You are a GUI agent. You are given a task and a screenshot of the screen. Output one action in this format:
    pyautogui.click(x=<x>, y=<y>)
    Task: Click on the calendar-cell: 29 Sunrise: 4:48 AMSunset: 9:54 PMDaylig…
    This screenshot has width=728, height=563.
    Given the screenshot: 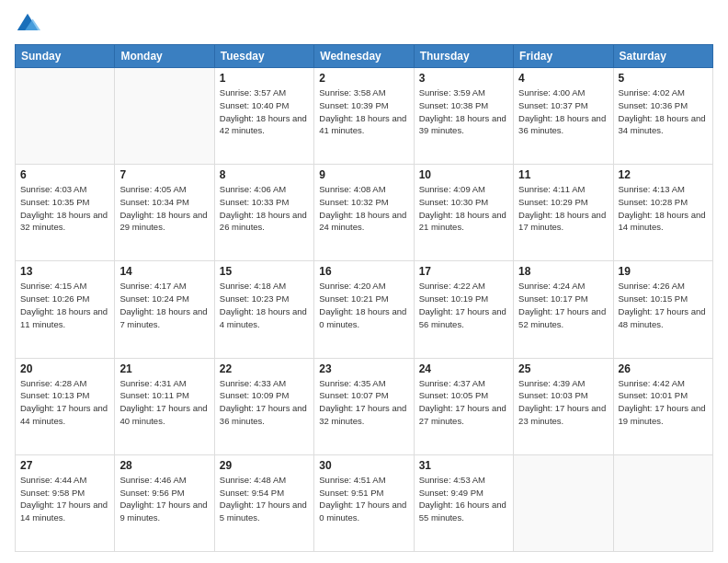 What is the action you would take?
    pyautogui.click(x=264, y=502)
    